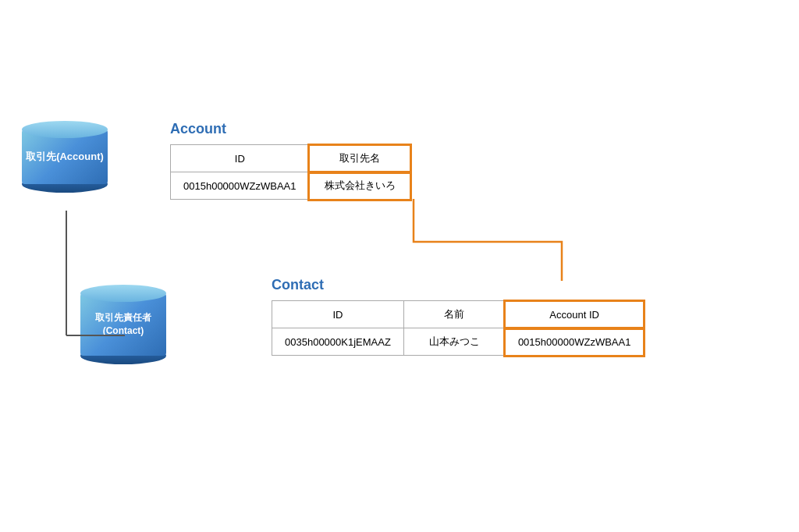 The height and width of the screenshot is (532, 799). Describe the element at coordinates (65, 157) in the screenshot. I see `account-db-label: 取引先(Account)` at that location.